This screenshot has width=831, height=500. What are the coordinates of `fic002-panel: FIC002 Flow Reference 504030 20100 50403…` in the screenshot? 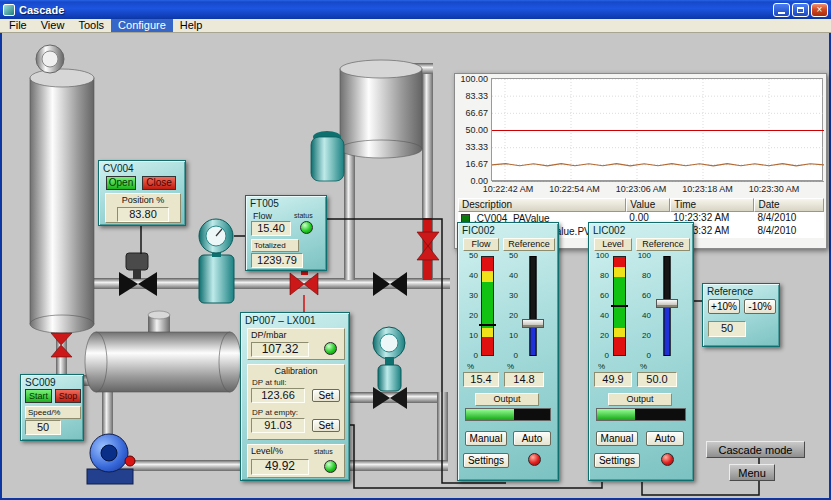 It's located at (508, 352).